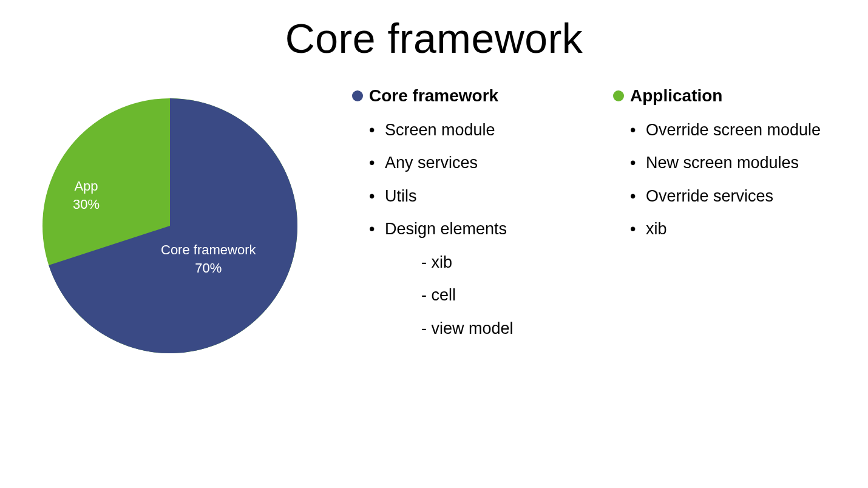 The image size is (868, 488). What do you see at coordinates (86, 186) in the screenshot?
I see `pie-label-app-name: App` at bounding box center [86, 186].